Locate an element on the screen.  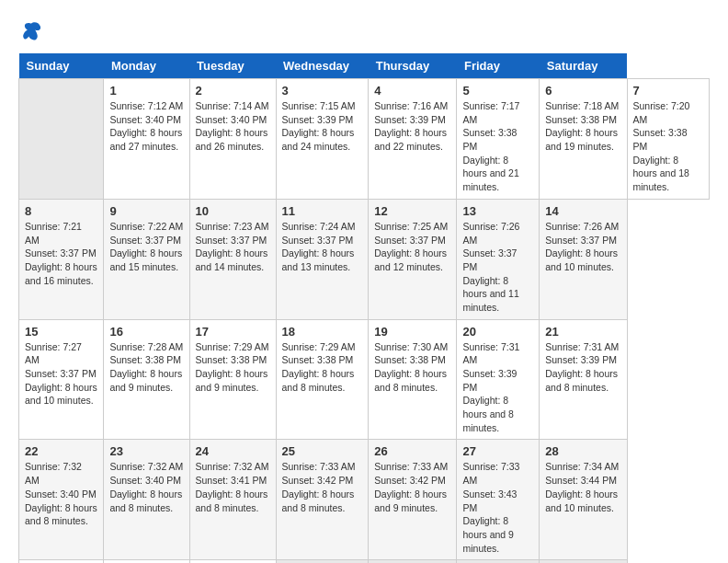
calendar-cell: 1 Sunrise: 7:12 AM Sunset: 3:40 PM Dayli… is located at coordinates (147, 140).